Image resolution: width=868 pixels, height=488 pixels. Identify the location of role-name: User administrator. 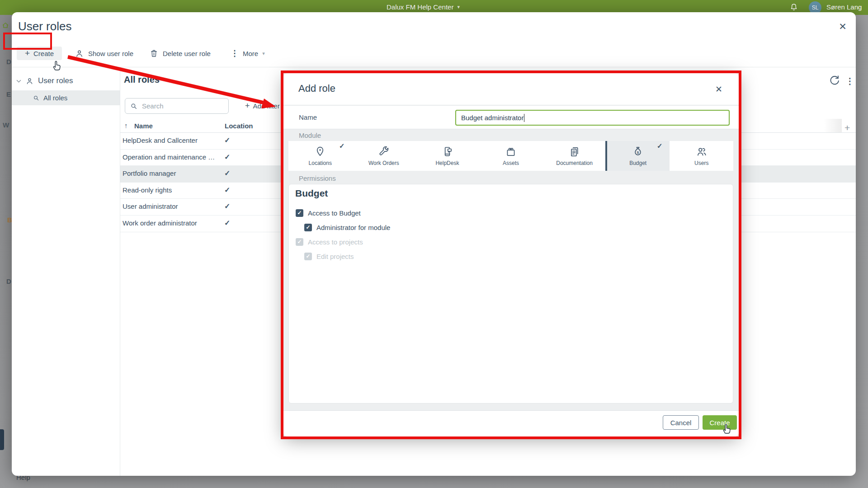
(150, 206).